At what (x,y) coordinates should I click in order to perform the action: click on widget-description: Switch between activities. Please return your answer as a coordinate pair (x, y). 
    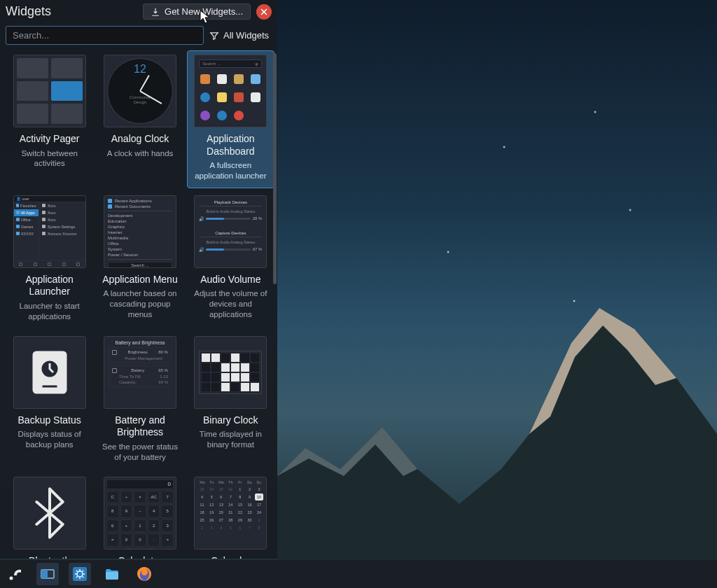
    Looking at the image, I should click on (49, 159).